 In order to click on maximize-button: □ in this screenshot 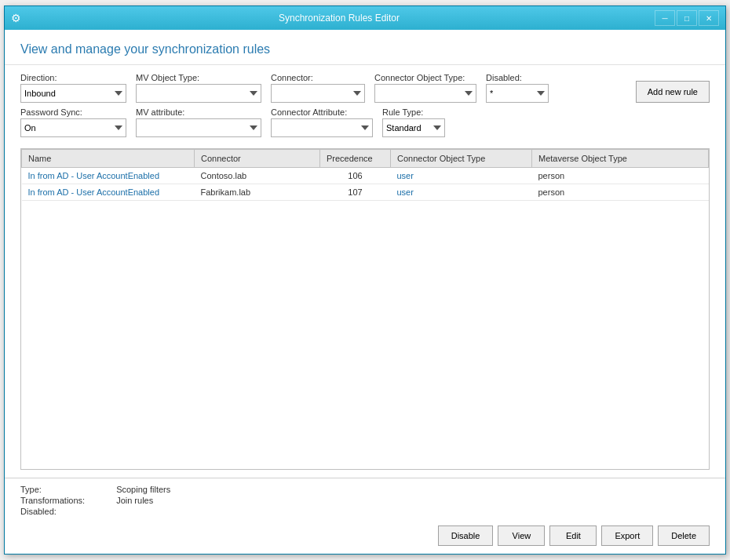, I will do `click(687, 18)`.